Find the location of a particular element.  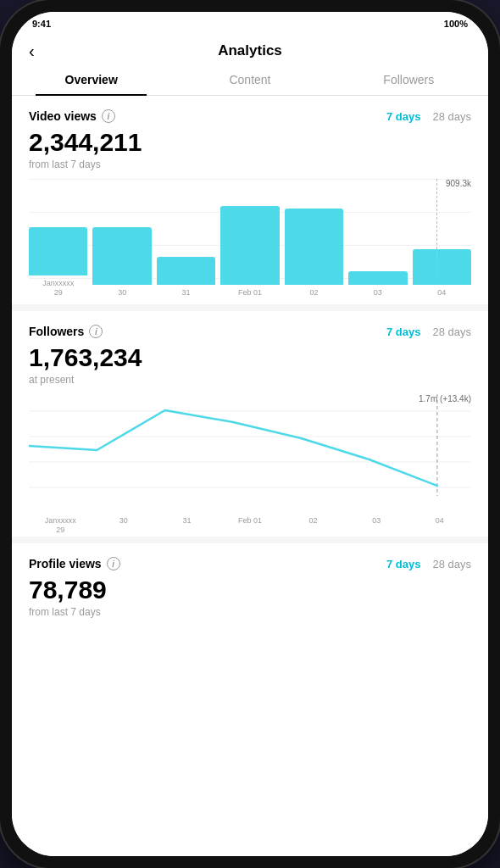

video-views-header: Video views i 7 days 28 days is located at coordinates (250, 116).